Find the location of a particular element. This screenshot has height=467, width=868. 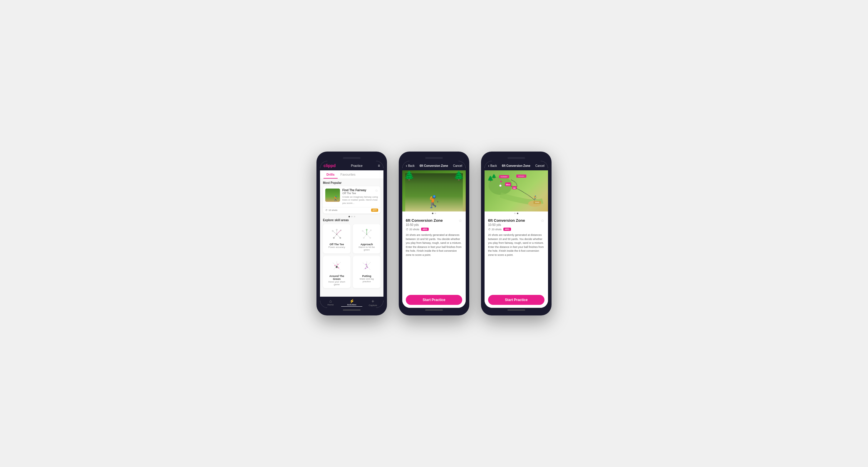

putting-name: Putting is located at coordinates (367, 276).